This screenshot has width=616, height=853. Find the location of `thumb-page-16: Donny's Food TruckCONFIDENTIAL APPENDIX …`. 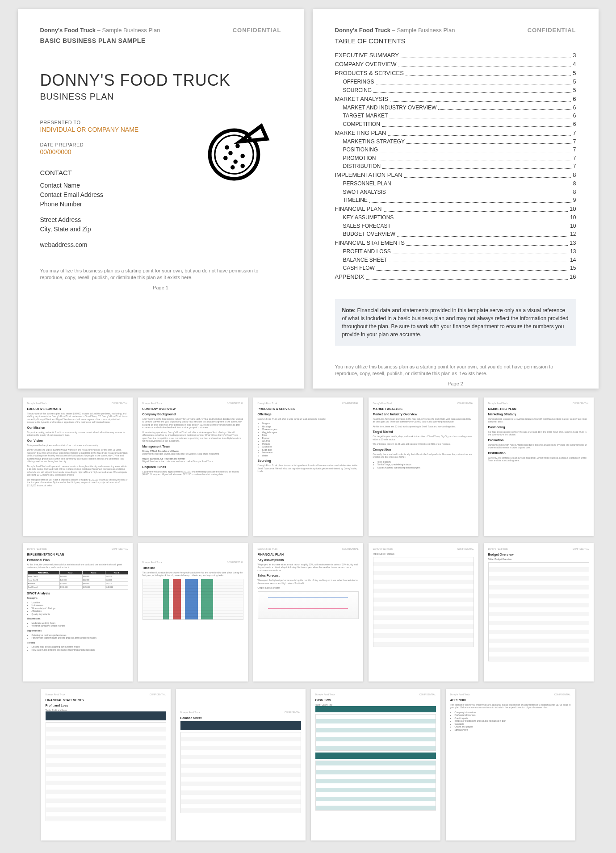

thumb-page-16: Donny's Food TruckCONFIDENTIAL APPENDIX … is located at coordinates (511, 765).